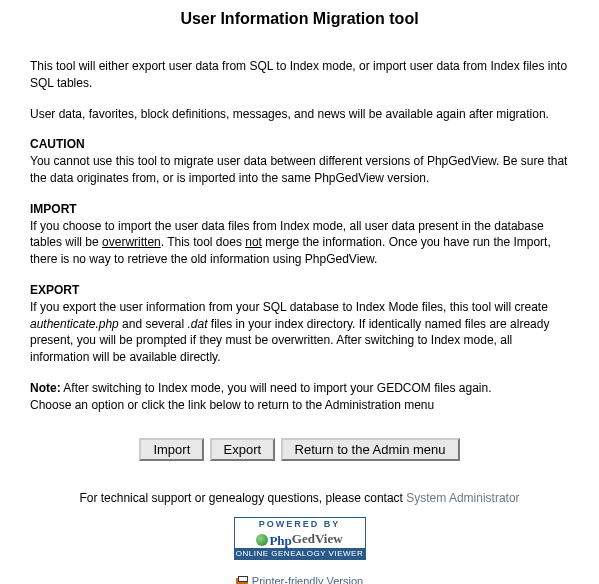  I want to click on overwritten-word: overwritten, so click(132, 242).